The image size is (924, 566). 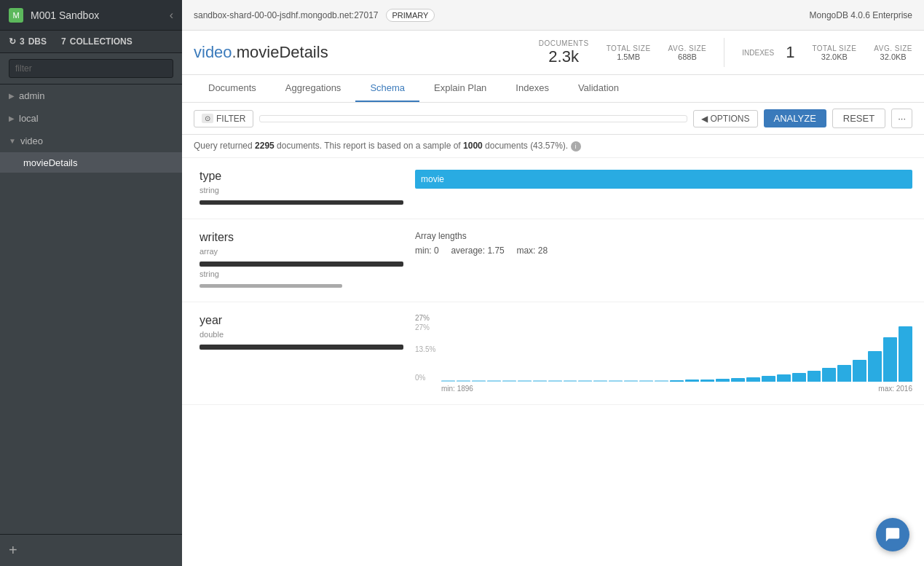 I want to click on array-max-label: max:, so click(x=527, y=251).